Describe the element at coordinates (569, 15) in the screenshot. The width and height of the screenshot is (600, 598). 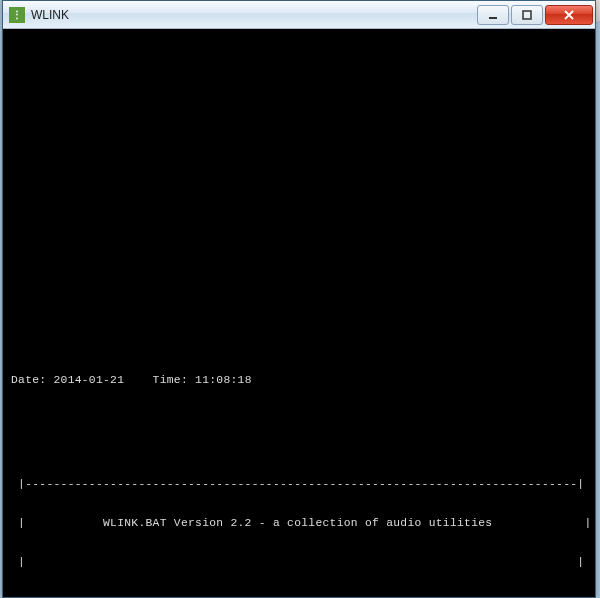
I see `close-icon` at that location.